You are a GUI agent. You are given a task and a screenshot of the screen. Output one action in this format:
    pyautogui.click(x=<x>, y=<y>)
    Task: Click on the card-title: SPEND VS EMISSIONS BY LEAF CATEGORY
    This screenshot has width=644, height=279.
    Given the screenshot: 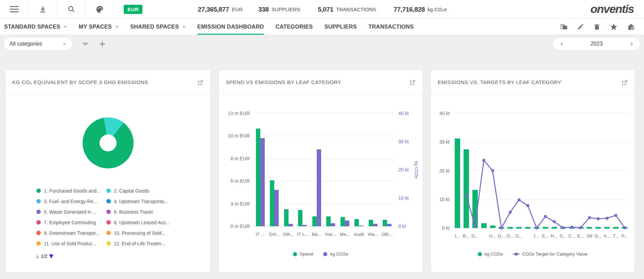 What is the action you would take?
    pyautogui.click(x=283, y=82)
    